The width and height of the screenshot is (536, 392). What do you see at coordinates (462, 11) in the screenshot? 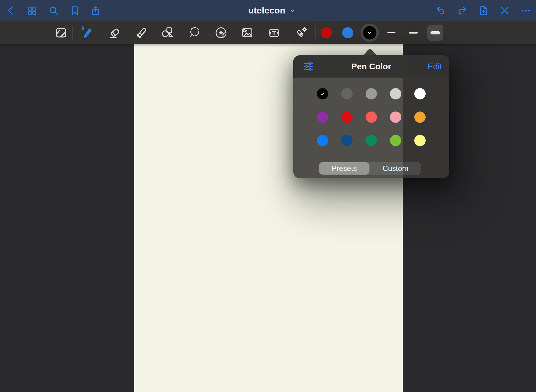
I see `redo-icon` at bounding box center [462, 11].